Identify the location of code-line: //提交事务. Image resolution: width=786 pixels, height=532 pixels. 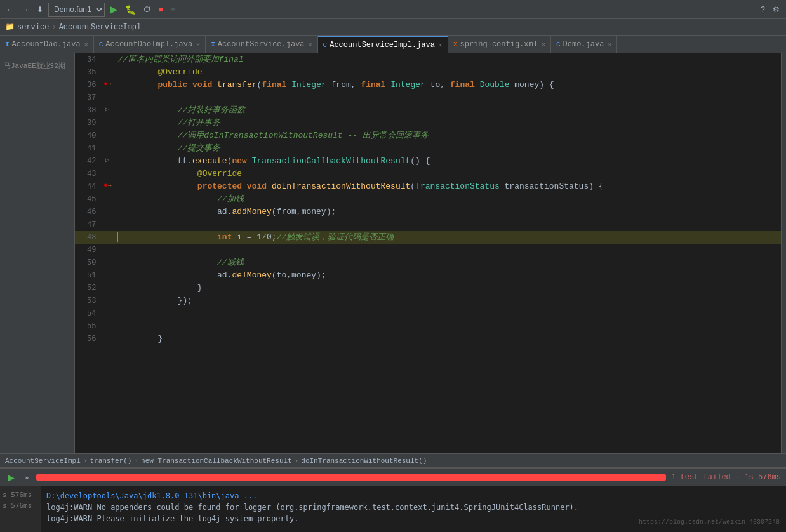
(447, 149).